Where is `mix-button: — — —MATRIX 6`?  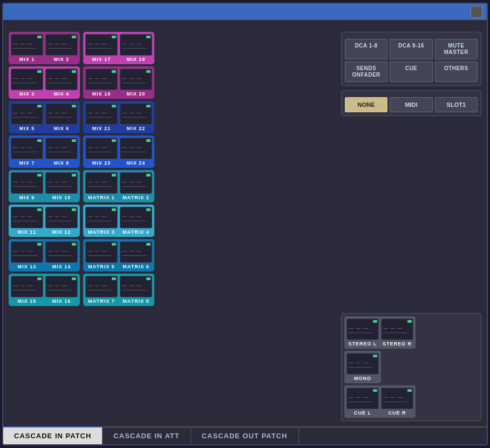 mix-button: — — —MATRIX 6 is located at coordinates (136, 255).